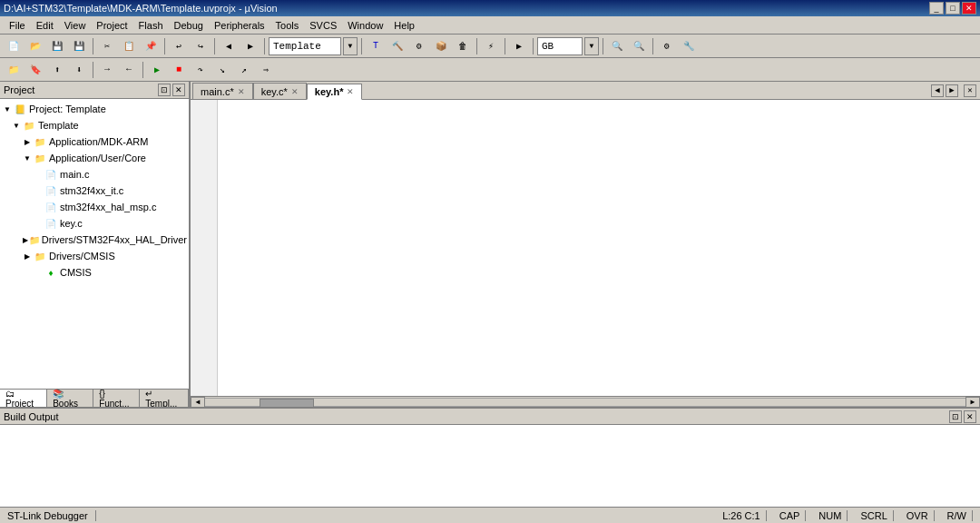  I want to click on tab-close-main-c: ✕, so click(241, 92).